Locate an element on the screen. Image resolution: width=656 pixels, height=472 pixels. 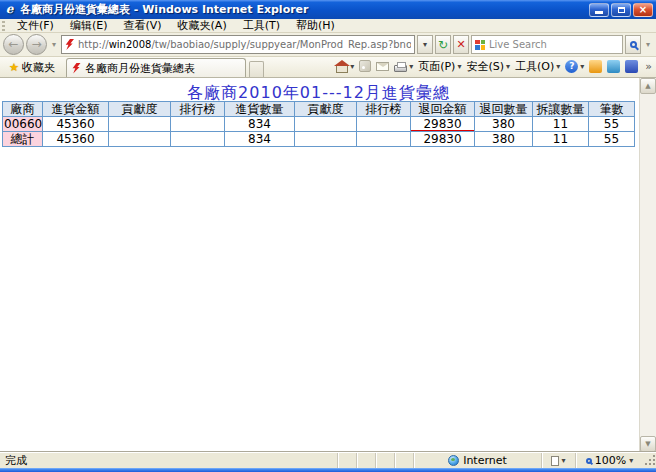
column-header: 退回數量 is located at coordinates (504, 110).